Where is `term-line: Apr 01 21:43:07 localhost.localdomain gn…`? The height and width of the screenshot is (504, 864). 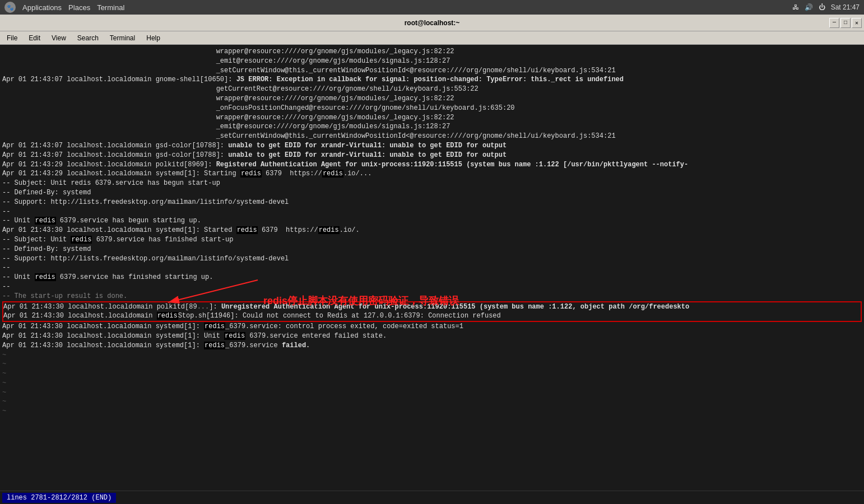 term-line: Apr 01 21:43:07 localhost.localdomain gn… is located at coordinates (432, 80).